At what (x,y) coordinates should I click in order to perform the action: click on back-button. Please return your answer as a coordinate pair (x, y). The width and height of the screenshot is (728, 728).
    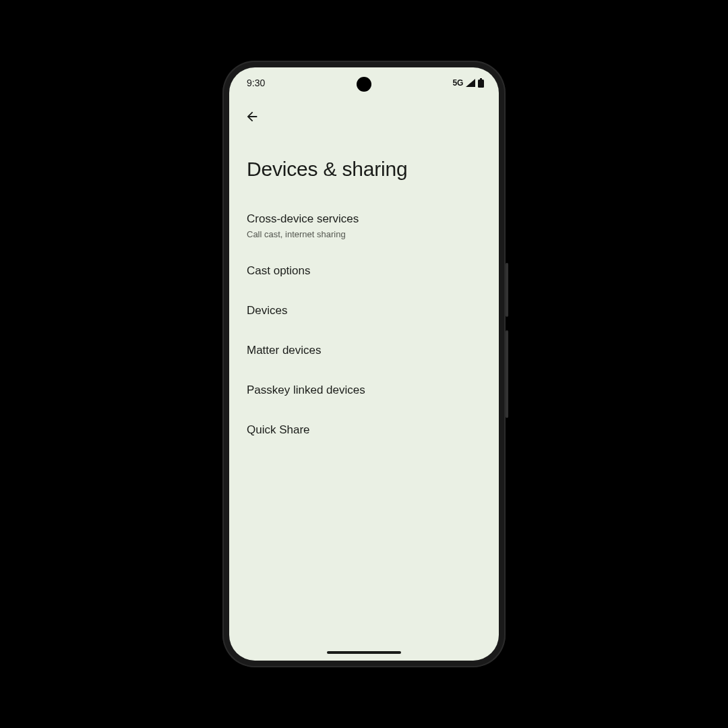
    Looking at the image, I should click on (252, 117).